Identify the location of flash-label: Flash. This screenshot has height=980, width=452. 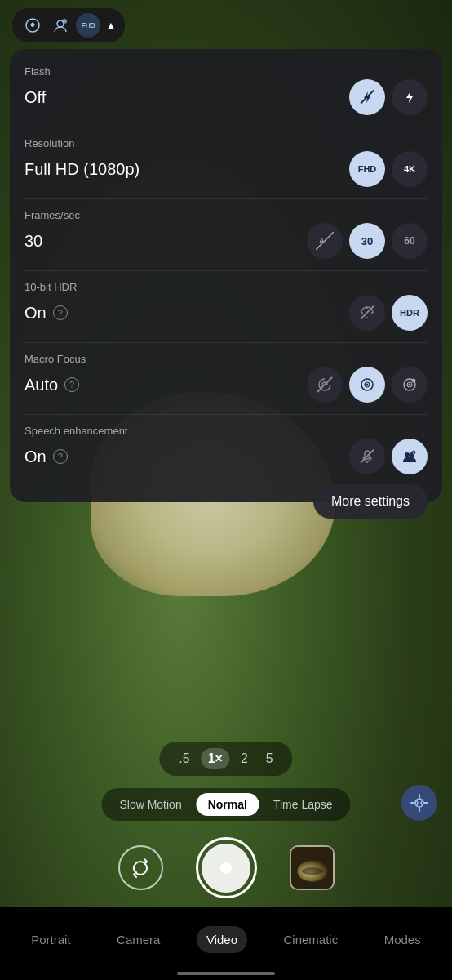
(226, 72).